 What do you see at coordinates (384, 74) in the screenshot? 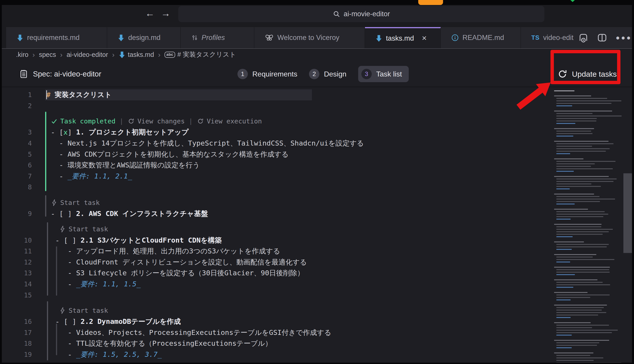
I see `spec-step-task-list: 3Task list` at bounding box center [384, 74].